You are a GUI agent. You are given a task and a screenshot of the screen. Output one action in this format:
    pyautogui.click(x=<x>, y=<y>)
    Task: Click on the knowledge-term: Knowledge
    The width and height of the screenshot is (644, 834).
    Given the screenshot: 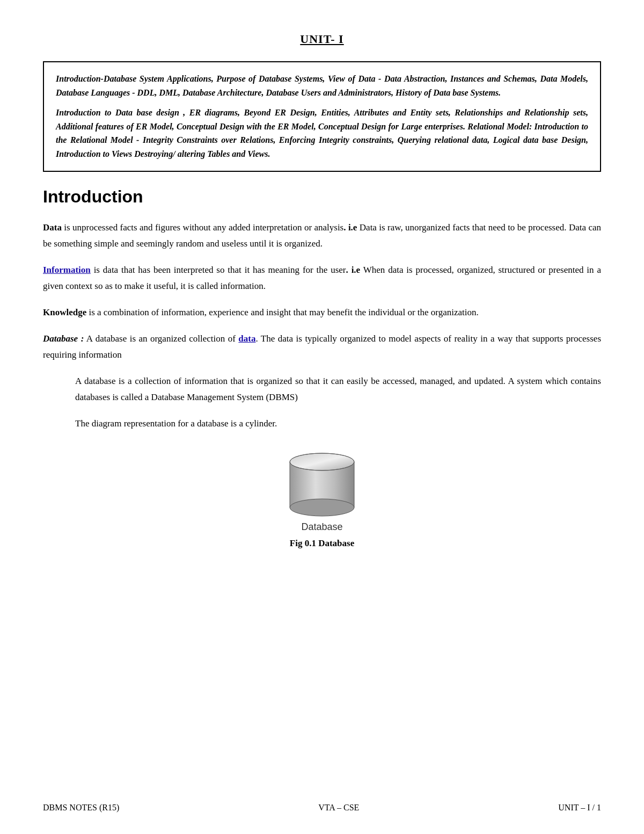 What is the action you would take?
    pyautogui.click(x=64, y=313)
    